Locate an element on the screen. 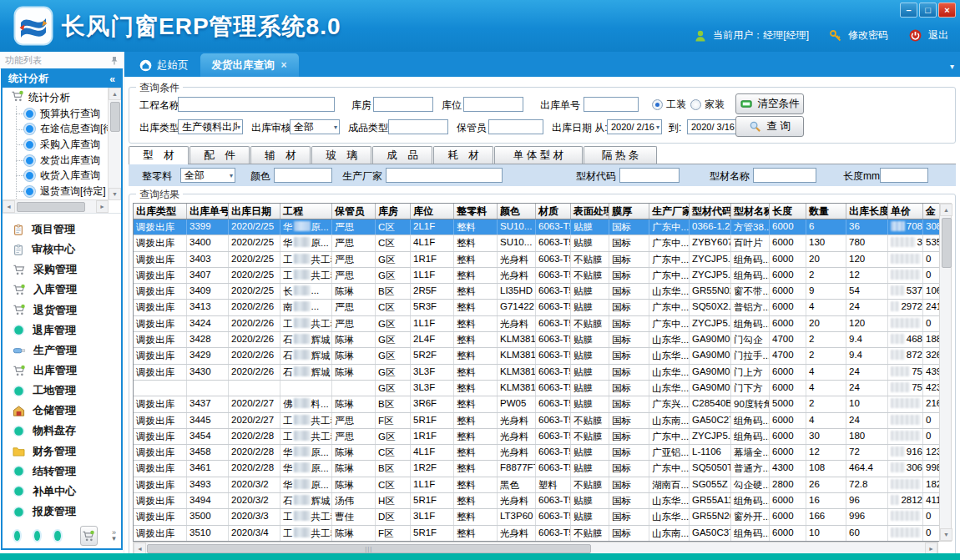  collapse-icon: « is located at coordinates (112, 79).